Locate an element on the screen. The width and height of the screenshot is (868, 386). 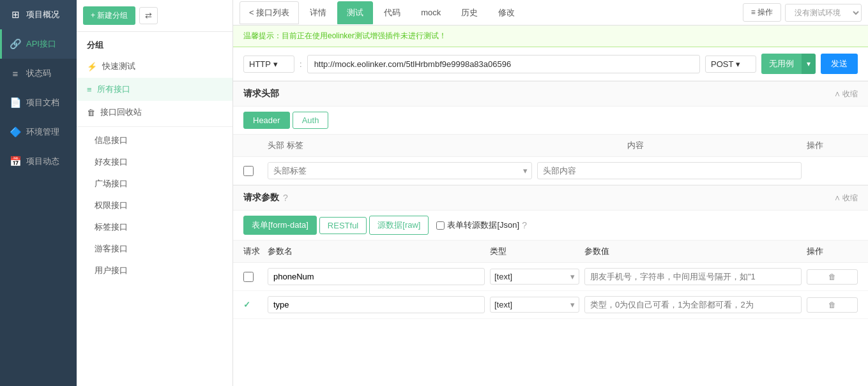
sidebar-label-activity: 项目动态 is located at coordinates (43, 161).